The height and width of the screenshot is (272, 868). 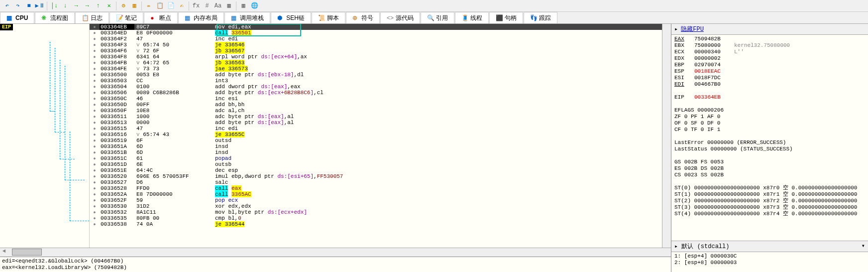 I want to click on toolbar-btn-12: ✏, so click(x=149, y=6).